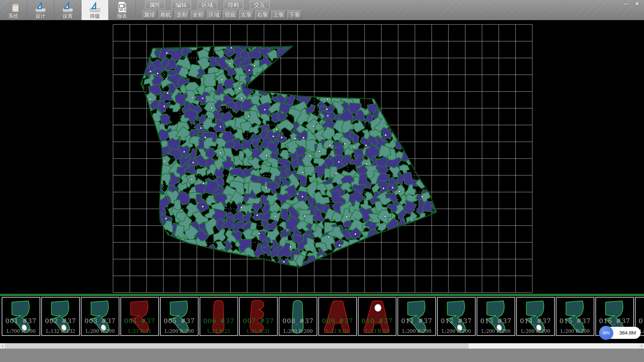  I want to click on thumbnail-item-009_#37: 009_#37L:32 R:31, so click(337, 316).